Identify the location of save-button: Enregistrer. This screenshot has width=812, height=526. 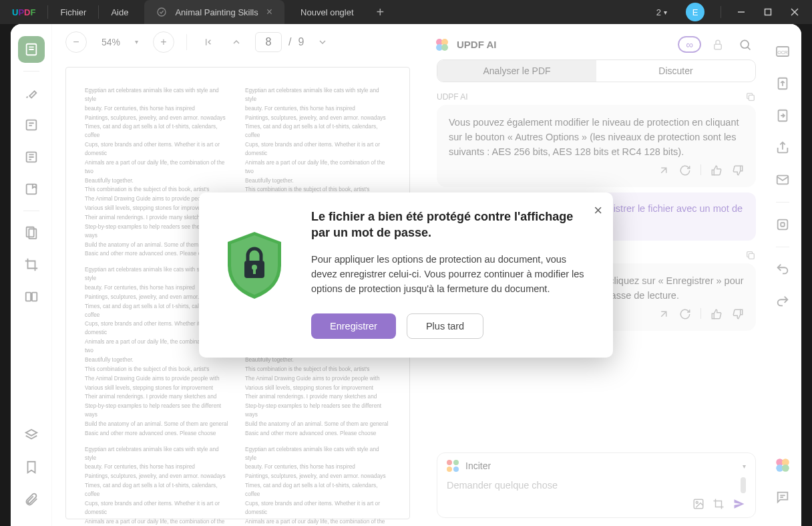
(354, 326).